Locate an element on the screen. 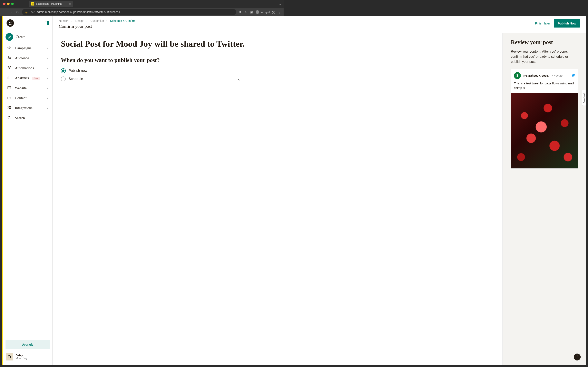 The height and width of the screenshot is (367, 588). sidebar-item-analytics: Analytics New ⌄ is located at coordinates (28, 78).